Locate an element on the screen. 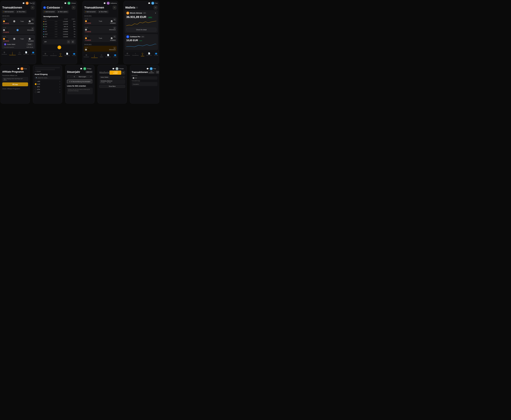 Image resolution: width=511 pixels, height=420 pixels. nav-dashboard-chrissi: ⊞ Dashboard is located at coordinates (45, 55).